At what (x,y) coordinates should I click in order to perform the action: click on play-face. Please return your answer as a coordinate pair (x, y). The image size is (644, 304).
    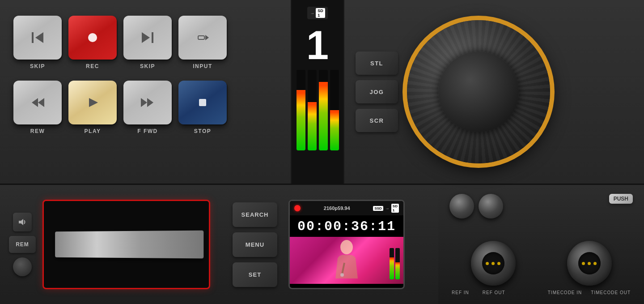
    Looking at the image, I should click on (93, 103).